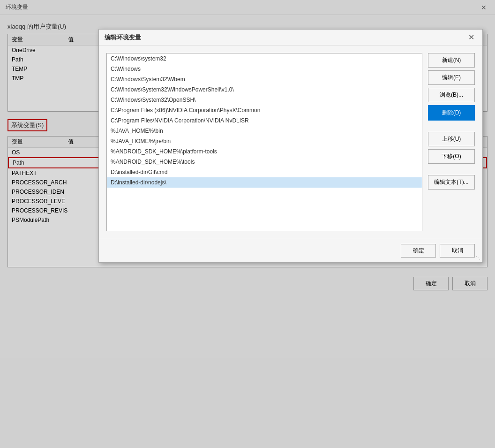 The image size is (495, 448). Describe the element at coordinates (418, 251) in the screenshot. I see `dialog-ok-button: 确定` at that location.